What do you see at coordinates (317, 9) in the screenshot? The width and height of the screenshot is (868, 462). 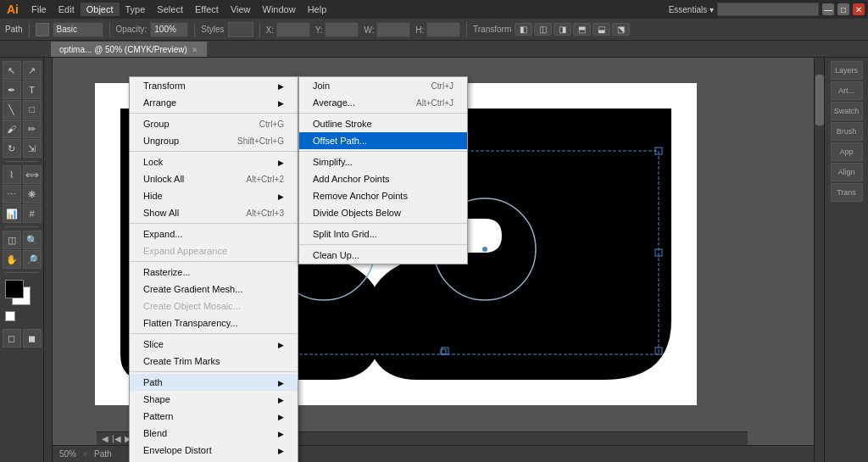 I see `menu-help: Help` at bounding box center [317, 9].